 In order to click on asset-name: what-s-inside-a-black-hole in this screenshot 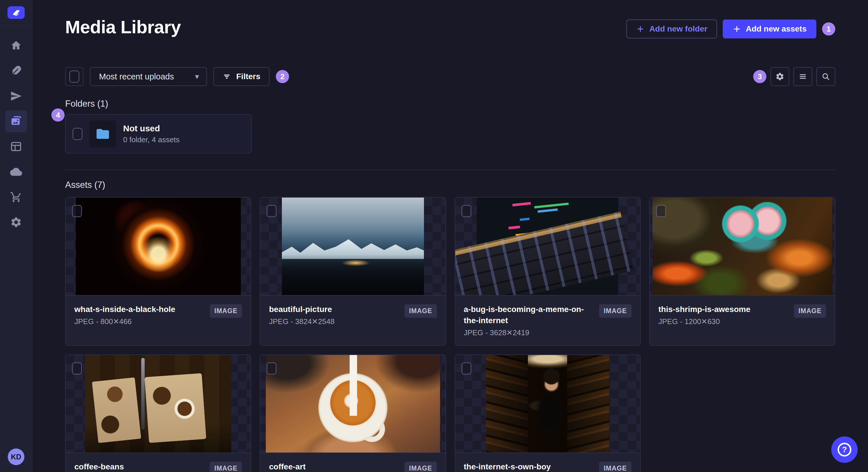, I will do `click(140, 309)`.